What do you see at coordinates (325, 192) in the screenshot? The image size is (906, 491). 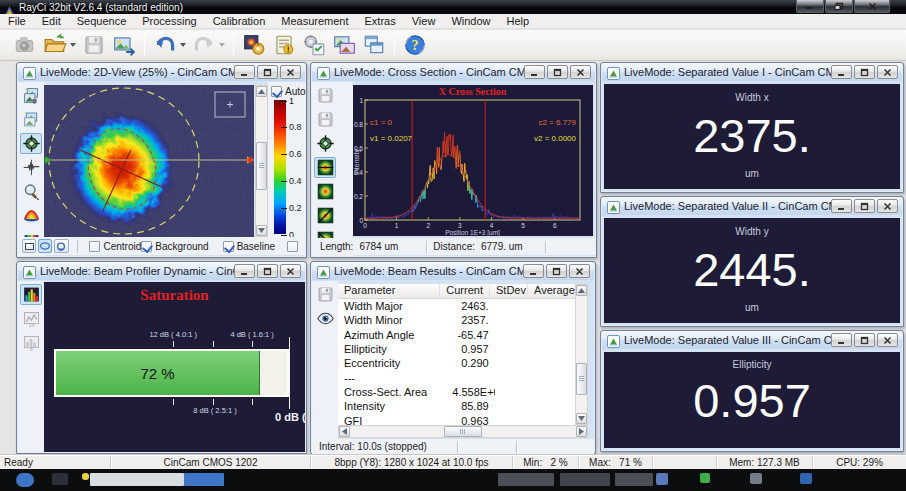 I see `cross-xsec-beam-icon` at bounding box center [325, 192].